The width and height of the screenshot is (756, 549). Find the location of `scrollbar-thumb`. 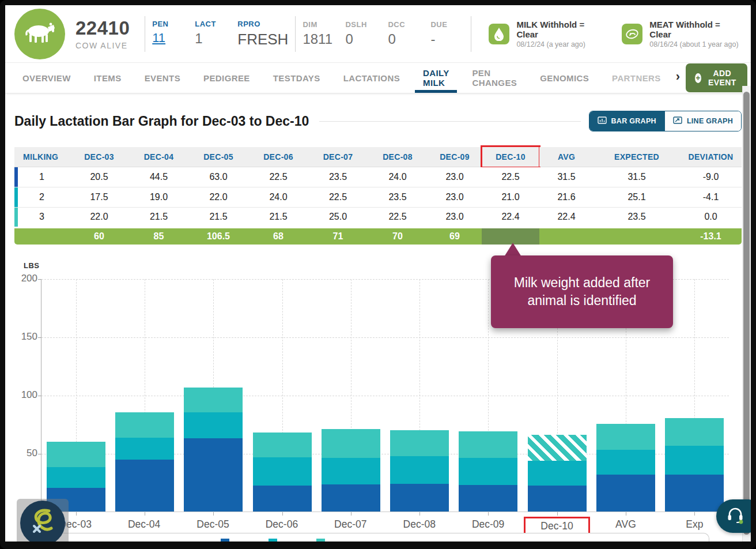

scrollbar-thumb is located at coordinates (747, 313).